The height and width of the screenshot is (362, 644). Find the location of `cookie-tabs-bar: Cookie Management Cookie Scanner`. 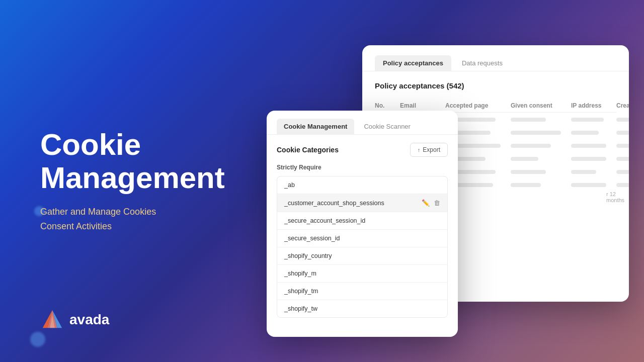

cookie-tabs-bar: Cookie Management Cookie Scanner is located at coordinates (362, 123).